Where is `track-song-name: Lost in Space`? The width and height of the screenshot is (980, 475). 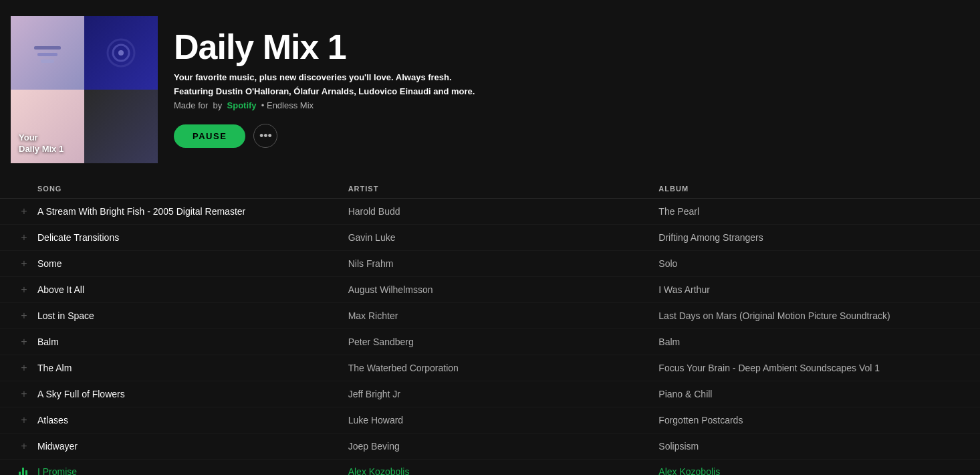
track-song-name: Lost in Space is located at coordinates (193, 316).